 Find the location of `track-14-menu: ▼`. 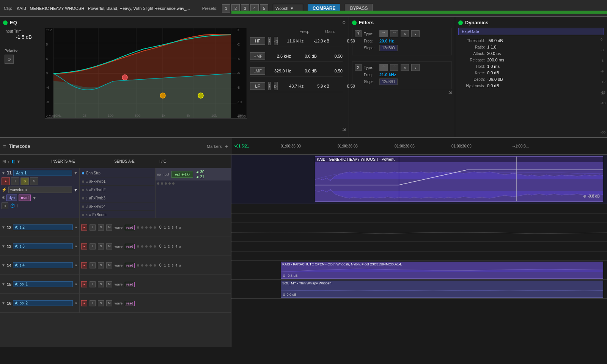

track-14-menu: ▼ is located at coordinates (76, 265).